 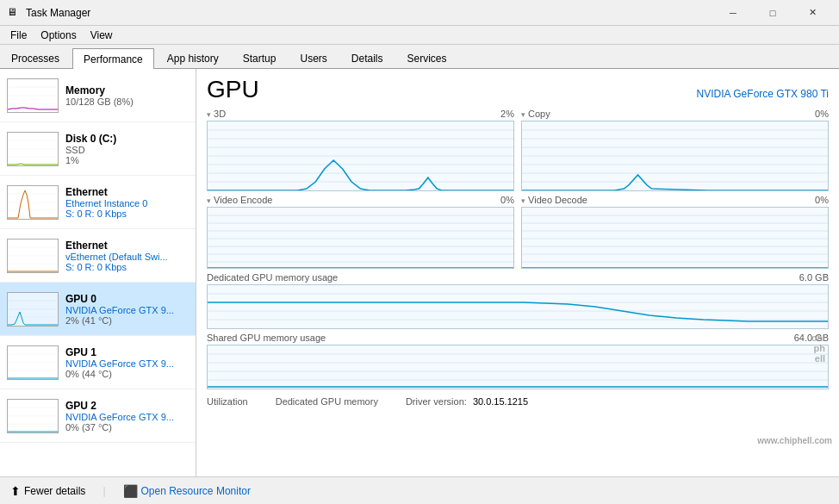 I want to click on tab-bar: Processes Performance App history Startu…, so click(x=420, y=57).